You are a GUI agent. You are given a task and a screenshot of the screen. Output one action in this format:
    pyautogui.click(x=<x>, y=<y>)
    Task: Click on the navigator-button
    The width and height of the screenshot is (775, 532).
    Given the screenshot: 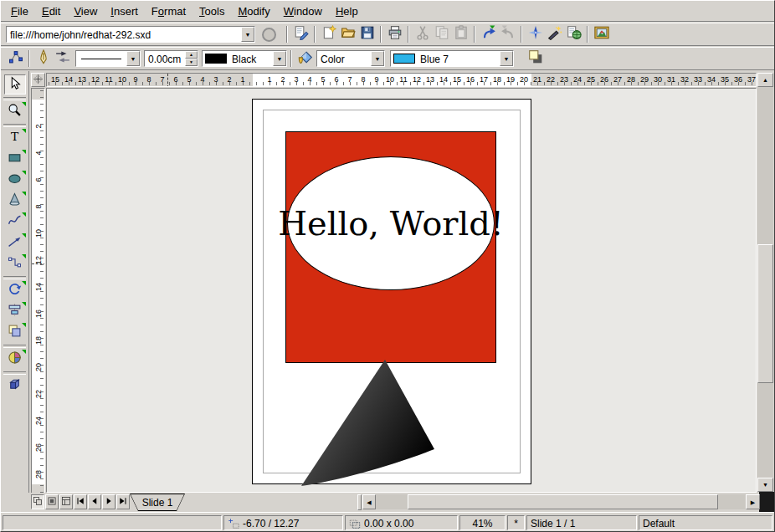 What is the action you would take?
    pyautogui.click(x=536, y=35)
    